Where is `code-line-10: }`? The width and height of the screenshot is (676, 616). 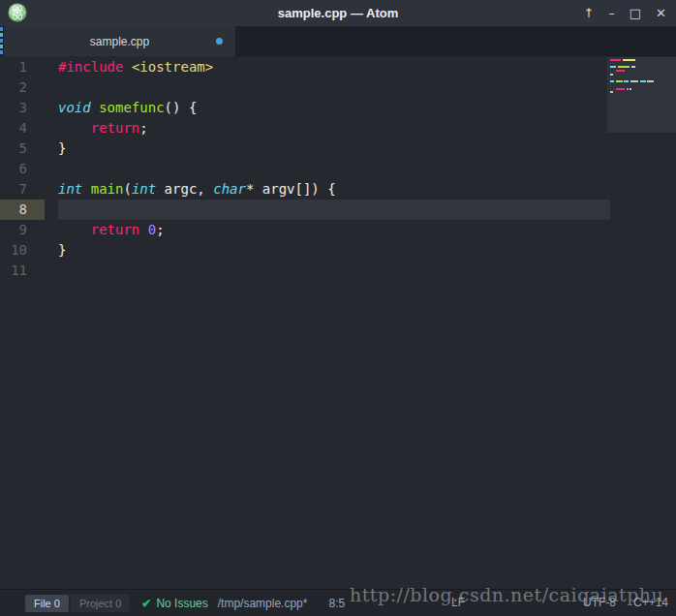 code-line-10: } is located at coordinates (198, 250).